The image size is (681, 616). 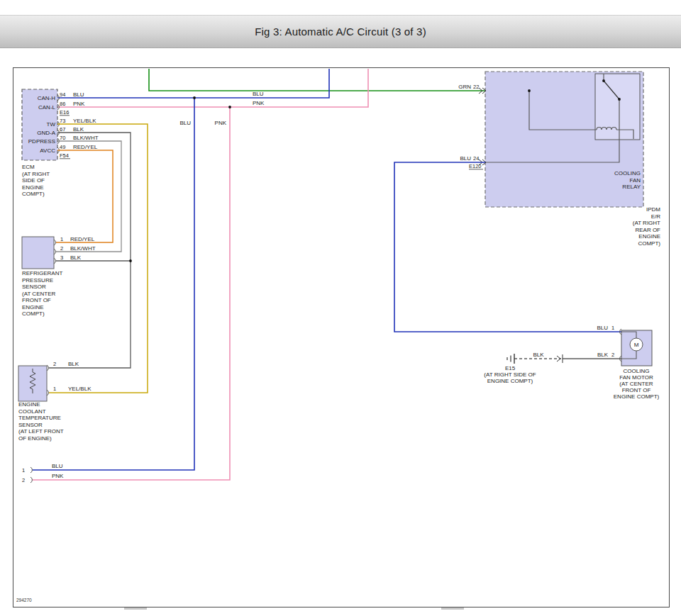 I want to click on ecm-signal: CAN-L, so click(x=47, y=108).